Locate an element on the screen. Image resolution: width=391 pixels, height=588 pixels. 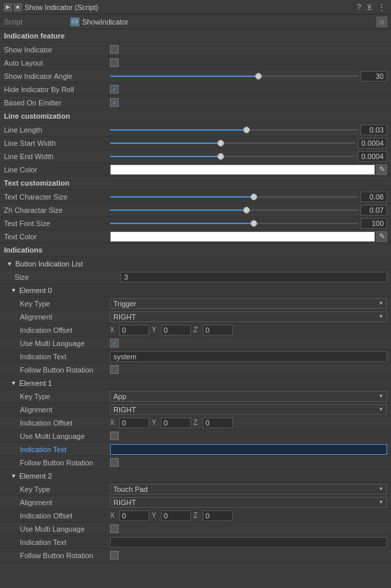
line-start-width-slider: 0.0004 is located at coordinates (249, 143).